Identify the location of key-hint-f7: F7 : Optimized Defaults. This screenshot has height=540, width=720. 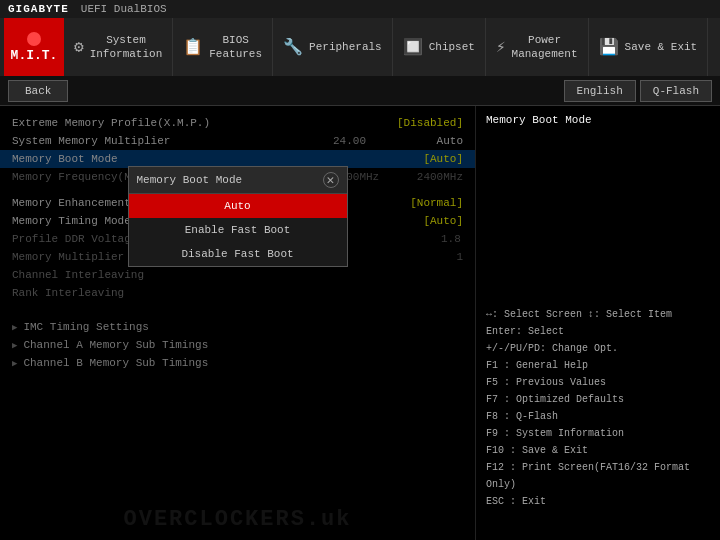
(598, 400).